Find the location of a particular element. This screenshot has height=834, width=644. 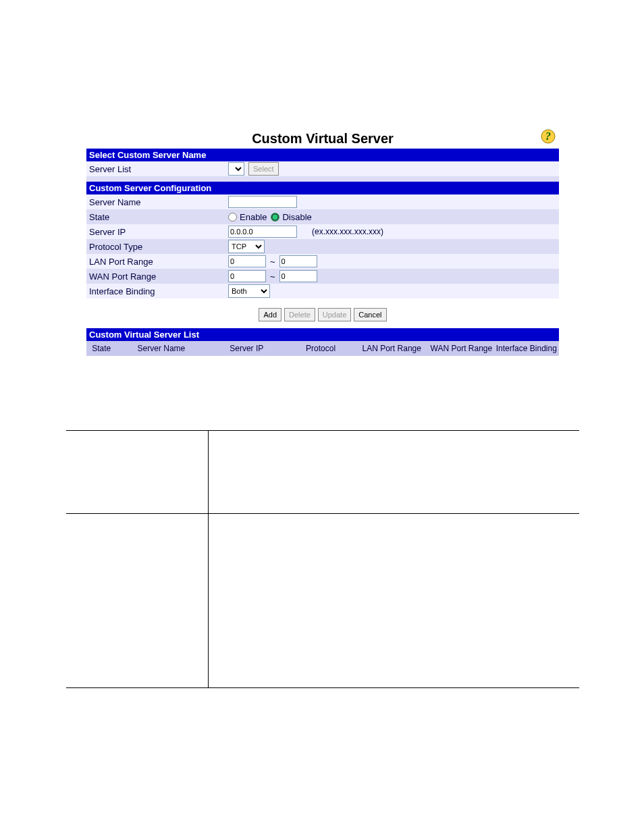

state-label: State is located at coordinates (159, 217).